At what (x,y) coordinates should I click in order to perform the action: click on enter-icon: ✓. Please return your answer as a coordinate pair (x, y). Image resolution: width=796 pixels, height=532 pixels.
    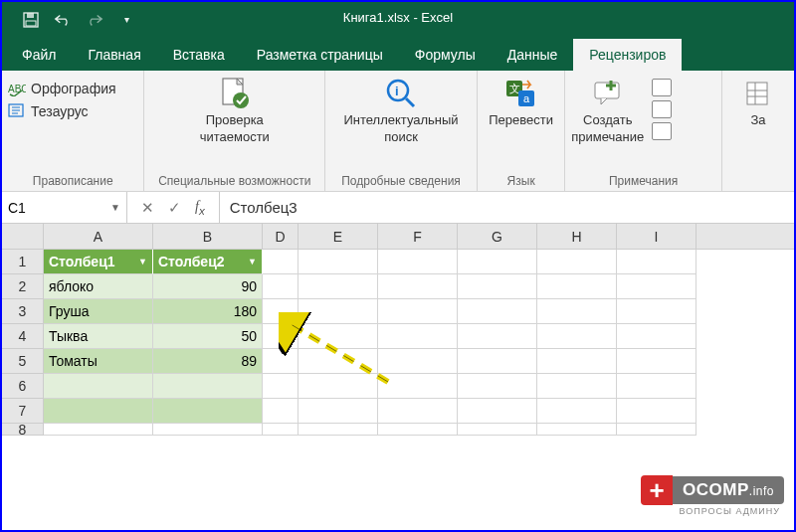
    Looking at the image, I should click on (175, 208).